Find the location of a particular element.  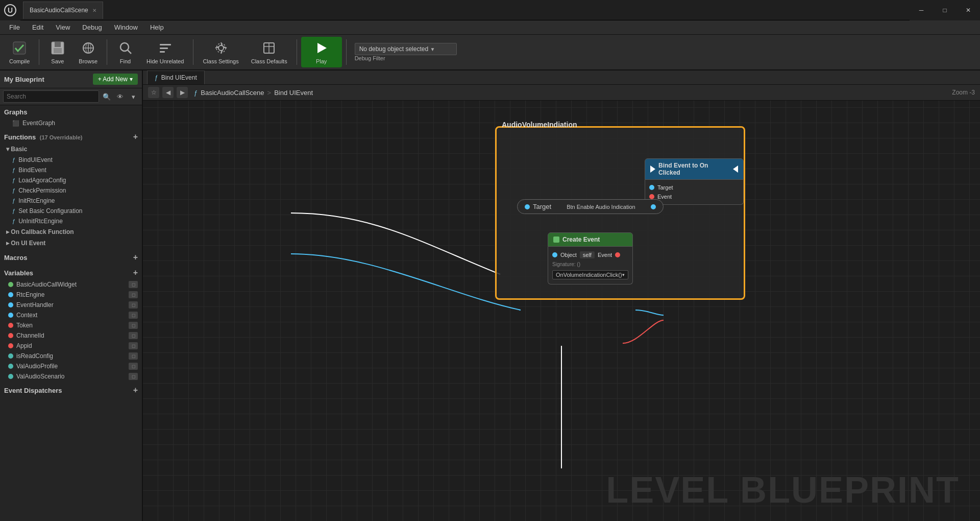

bind-event-node: Bind Event to On Clicked Target Event is located at coordinates (694, 182).